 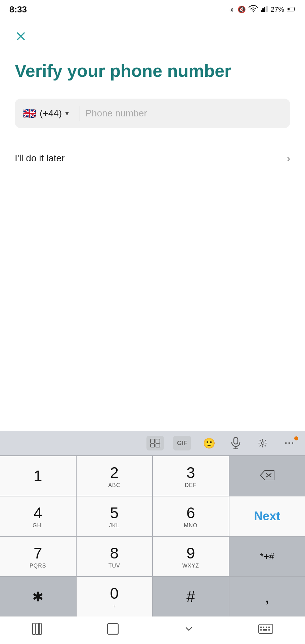 I want to click on key-main: 8, so click(x=114, y=553).